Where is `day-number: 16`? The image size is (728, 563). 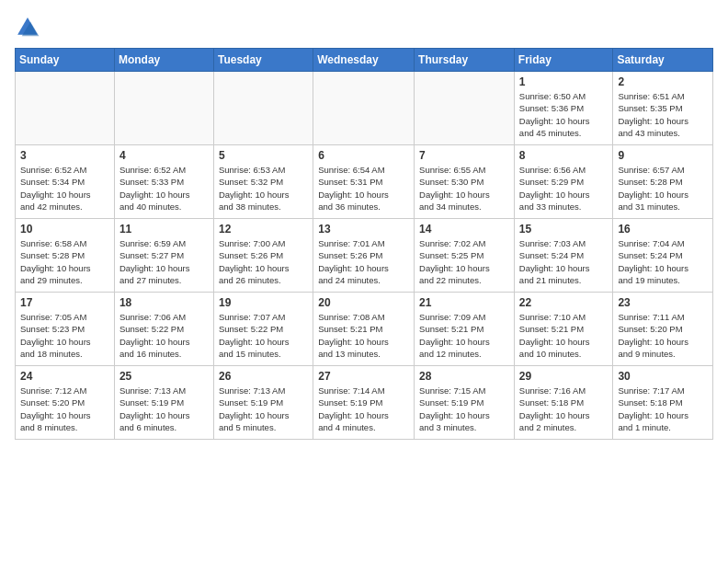 day-number: 16 is located at coordinates (663, 229).